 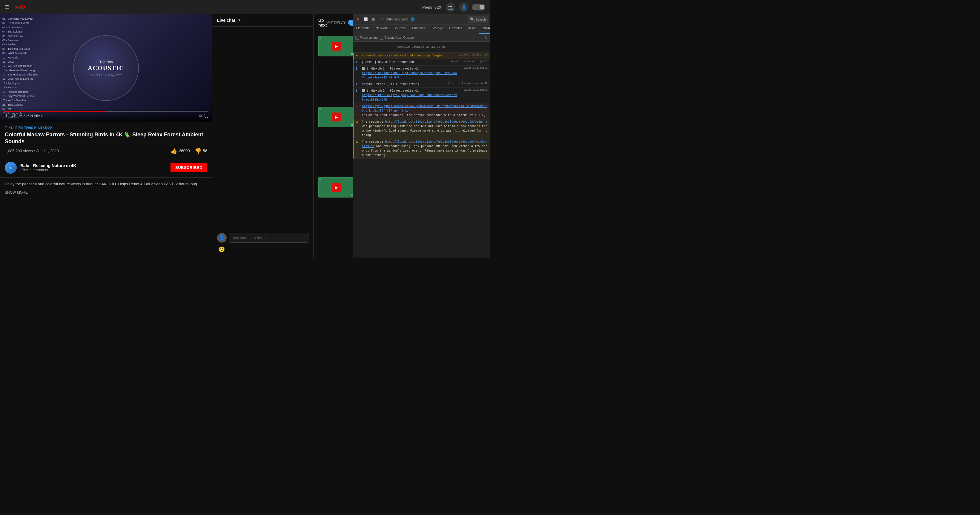 What do you see at coordinates (419, 29) in the screenshot?
I see `tab-timelines: Timelines` at bounding box center [419, 29].